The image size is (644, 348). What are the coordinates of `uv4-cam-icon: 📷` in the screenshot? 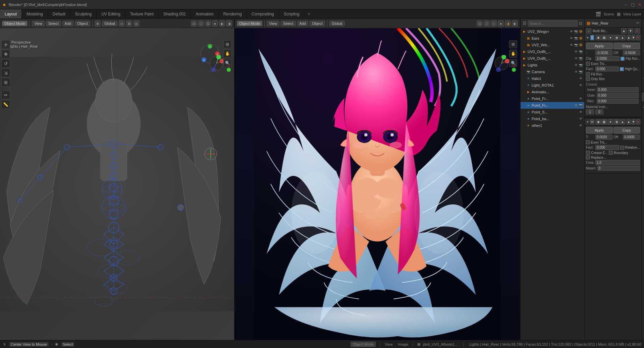 It's located at (581, 58).